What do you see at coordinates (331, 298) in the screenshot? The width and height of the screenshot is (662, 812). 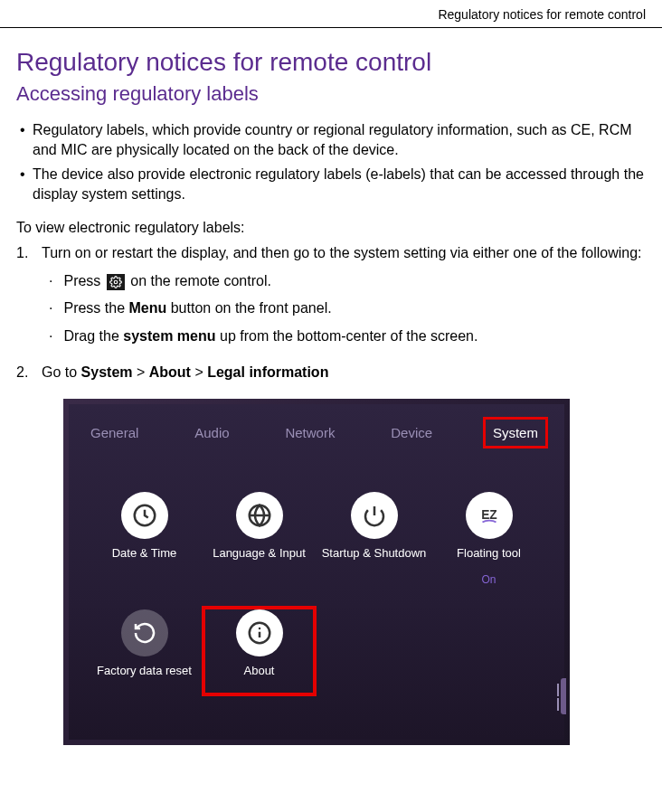 I see `step-1: 1. Turn on or restart the display, and t…` at bounding box center [331, 298].